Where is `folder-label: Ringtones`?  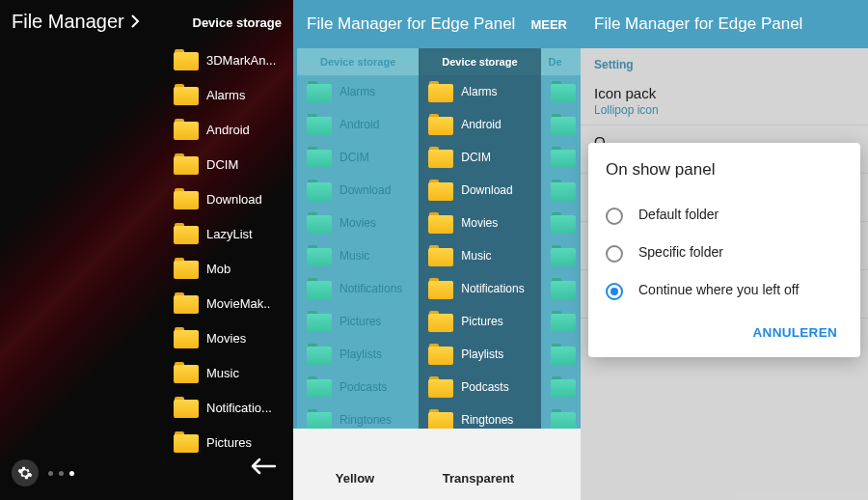
folder-label: Ringtones is located at coordinates (366, 420).